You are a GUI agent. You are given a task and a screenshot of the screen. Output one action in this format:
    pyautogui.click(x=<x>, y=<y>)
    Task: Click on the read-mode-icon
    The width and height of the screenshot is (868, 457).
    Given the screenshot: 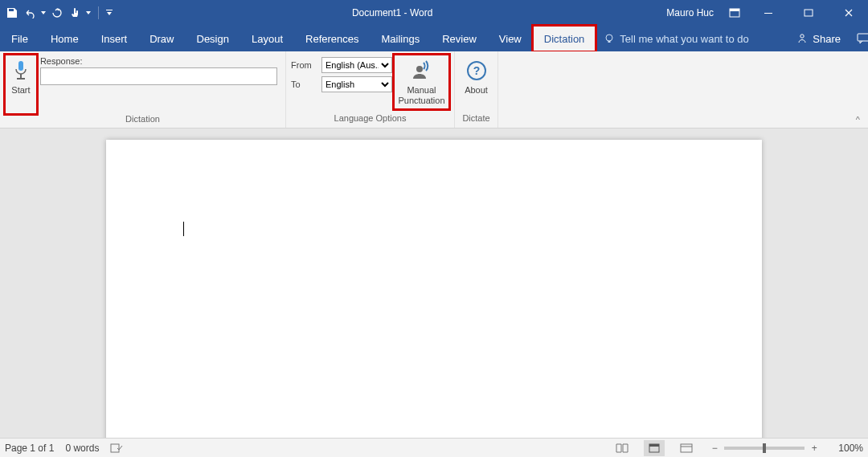 What is the action you would take?
    pyautogui.click(x=622, y=448)
    